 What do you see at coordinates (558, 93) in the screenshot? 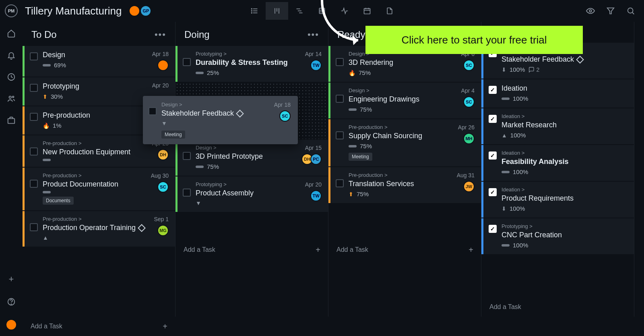
I see `task-card: ✓ Ideation 100%` at bounding box center [558, 93].